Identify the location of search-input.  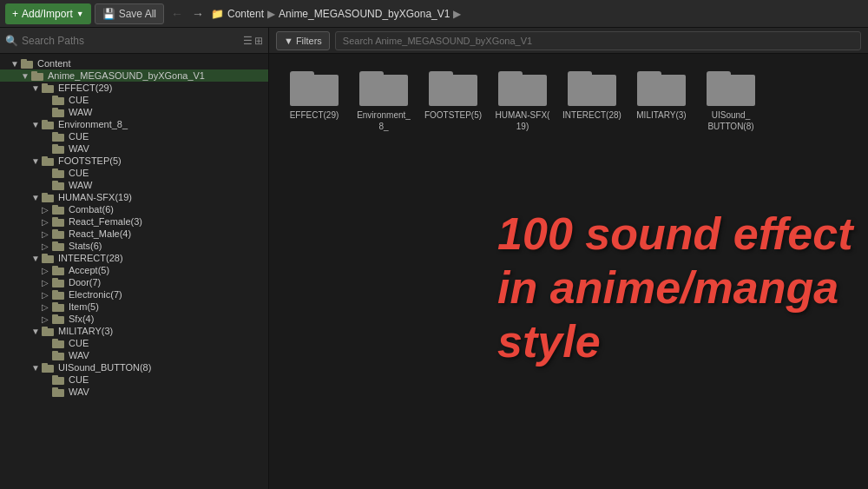
(130, 41).